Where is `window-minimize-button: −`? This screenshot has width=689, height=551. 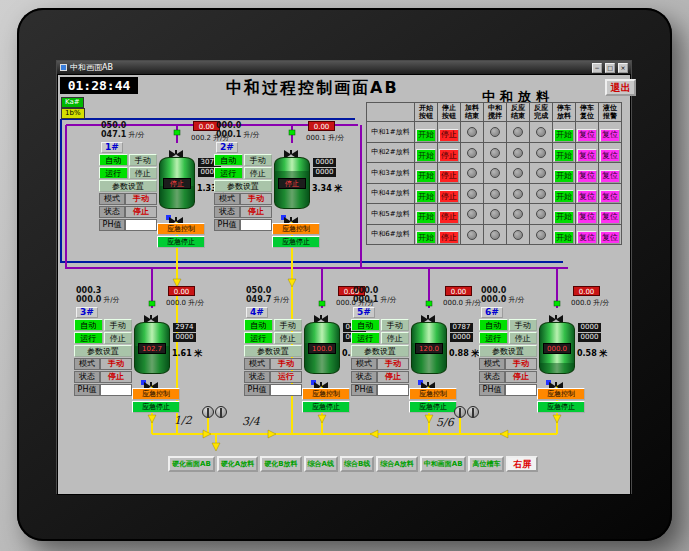
window-minimize-button: − is located at coordinates (597, 68).